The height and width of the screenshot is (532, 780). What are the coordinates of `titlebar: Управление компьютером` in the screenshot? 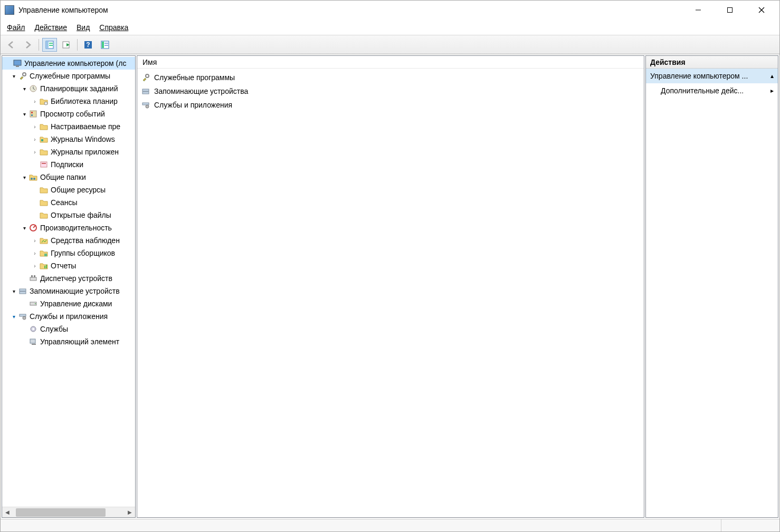 It's located at (390, 10).